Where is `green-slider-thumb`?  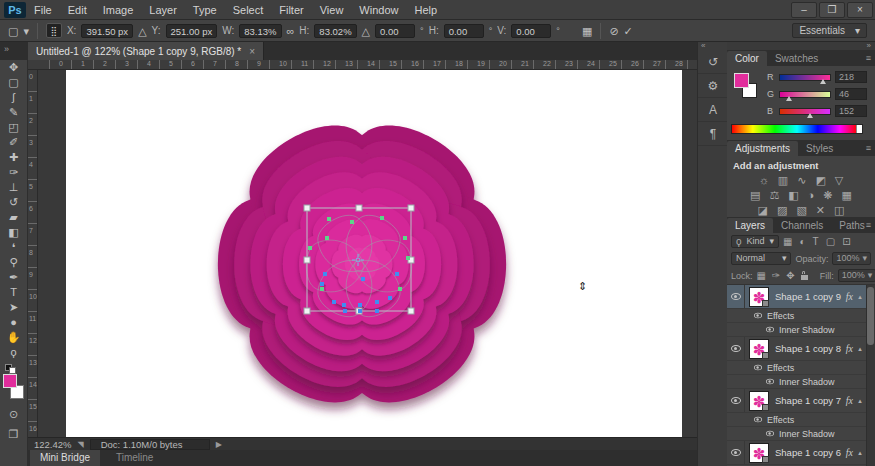
green-slider-thumb is located at coordinates (789, 98).